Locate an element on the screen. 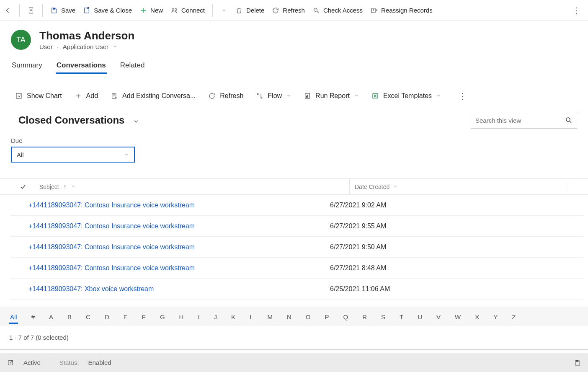  alpha-f: F is located at coordinates (144, 317).